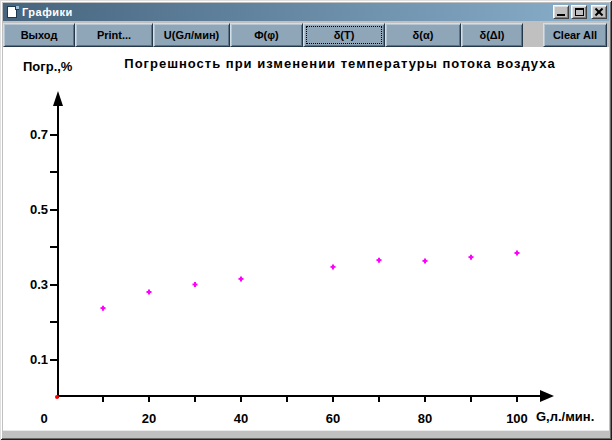  I want to click on toolbar-button-clear-all: Clear All, so click(575, 35).